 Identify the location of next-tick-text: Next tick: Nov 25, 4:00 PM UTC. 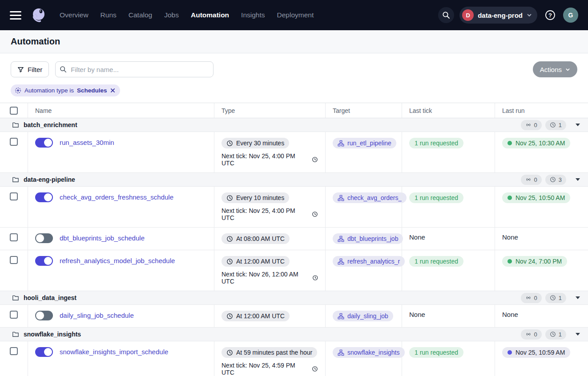
(270, 160).